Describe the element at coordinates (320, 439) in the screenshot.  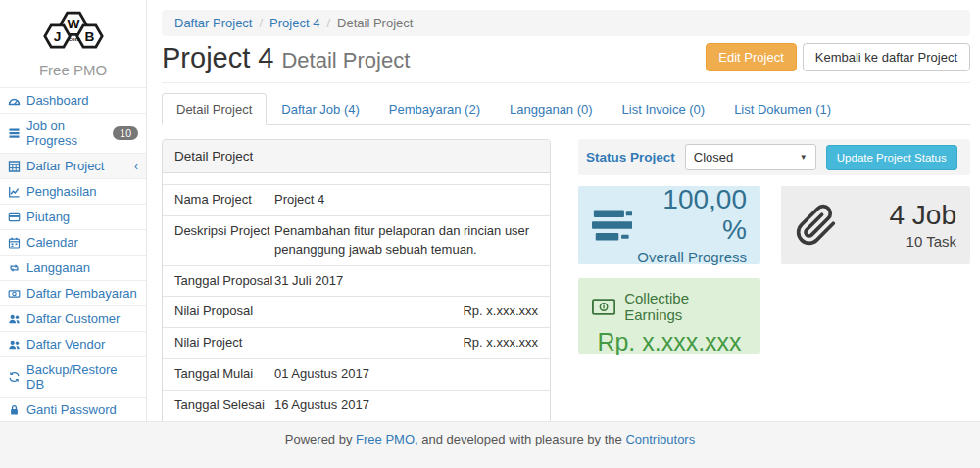
I see `footer-text-prefix: Powered by` at that location.